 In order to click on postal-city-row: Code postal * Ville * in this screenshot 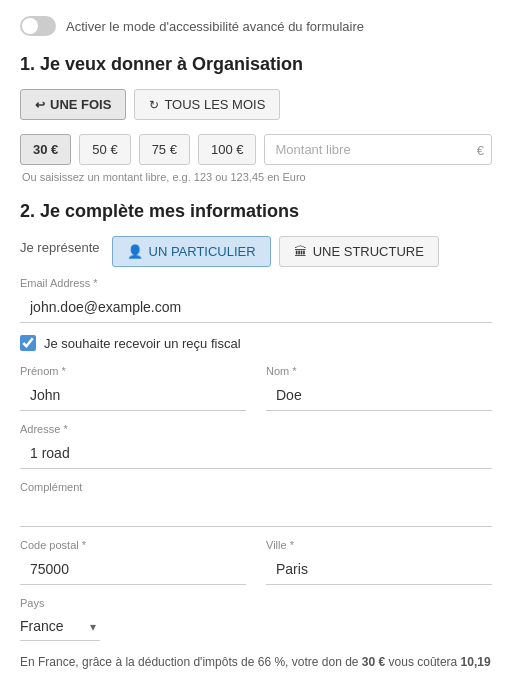, I will do `click(256, 568)`.